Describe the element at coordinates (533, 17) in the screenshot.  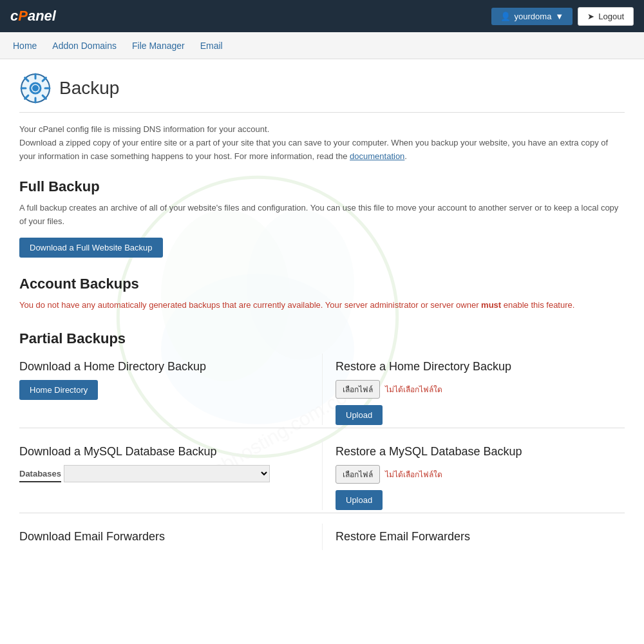
I see `username-label: yourdoma` at that location.